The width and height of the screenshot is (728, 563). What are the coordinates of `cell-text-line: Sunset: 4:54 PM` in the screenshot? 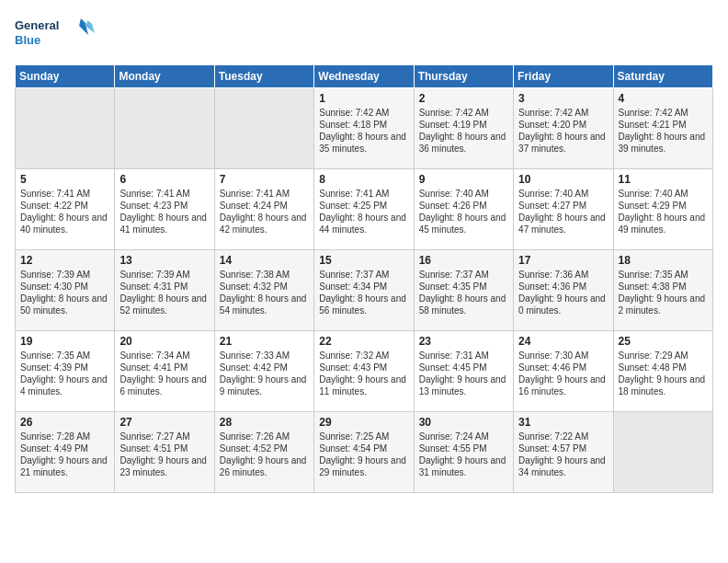 It's located at (364, 449).